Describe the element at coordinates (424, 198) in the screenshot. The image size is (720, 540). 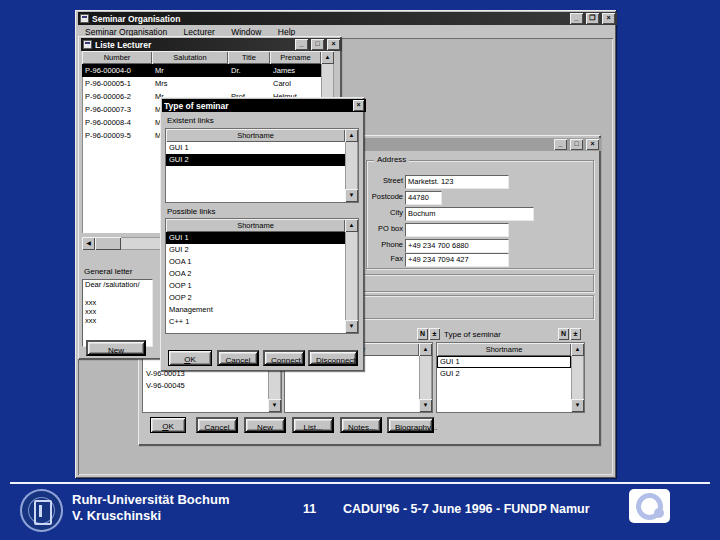
I see `postcode-field: 44780` at that location.